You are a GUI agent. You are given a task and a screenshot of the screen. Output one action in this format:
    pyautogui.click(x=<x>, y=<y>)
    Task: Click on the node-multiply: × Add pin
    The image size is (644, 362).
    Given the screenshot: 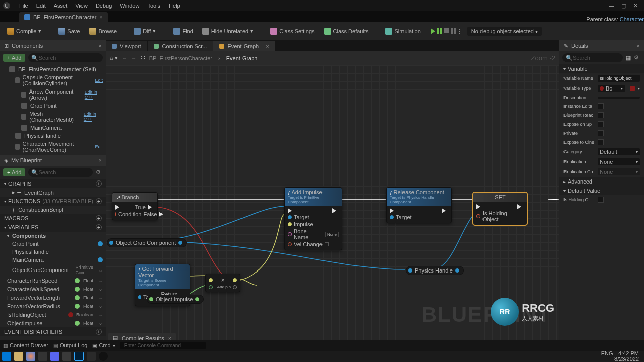 What is the action you would take?
    pyautogui.click(x=223, y=283)
    